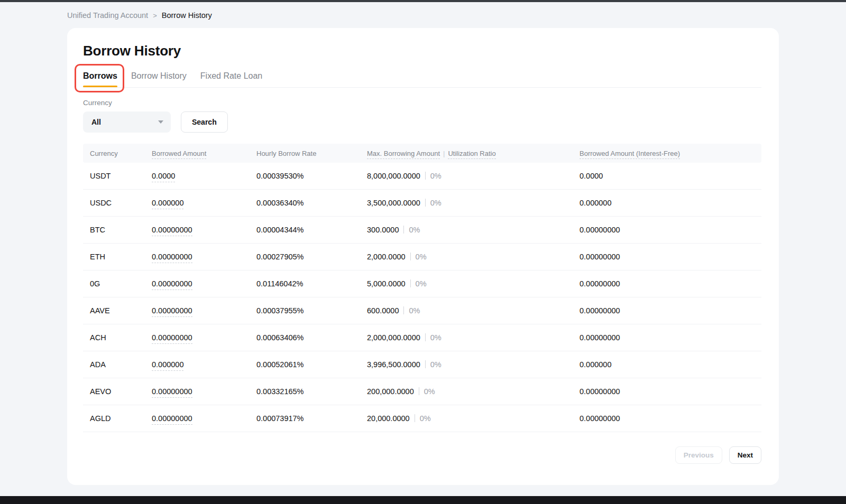  I want to click on pagination: Previous Next, so click(422, 455).